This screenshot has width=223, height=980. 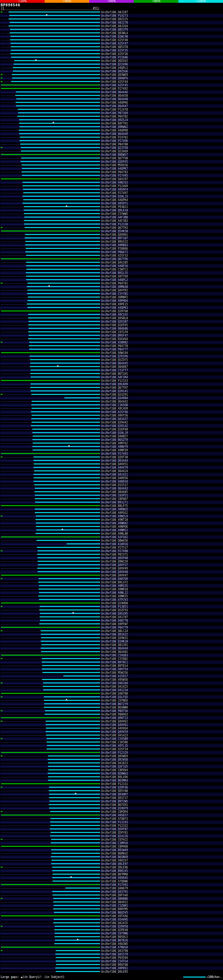 I want to click on hit-label: UniRef100_B9IL55, so click(x=114, y=273).